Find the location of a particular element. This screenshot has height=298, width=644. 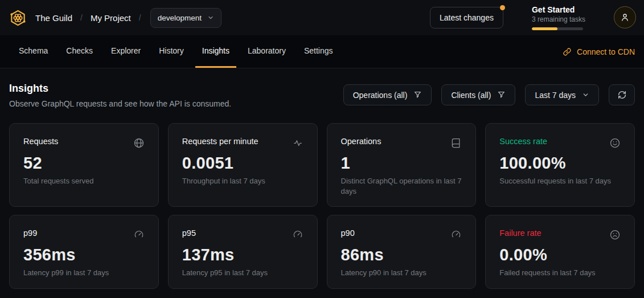

refresh-button is located at coordinates (622, 95).